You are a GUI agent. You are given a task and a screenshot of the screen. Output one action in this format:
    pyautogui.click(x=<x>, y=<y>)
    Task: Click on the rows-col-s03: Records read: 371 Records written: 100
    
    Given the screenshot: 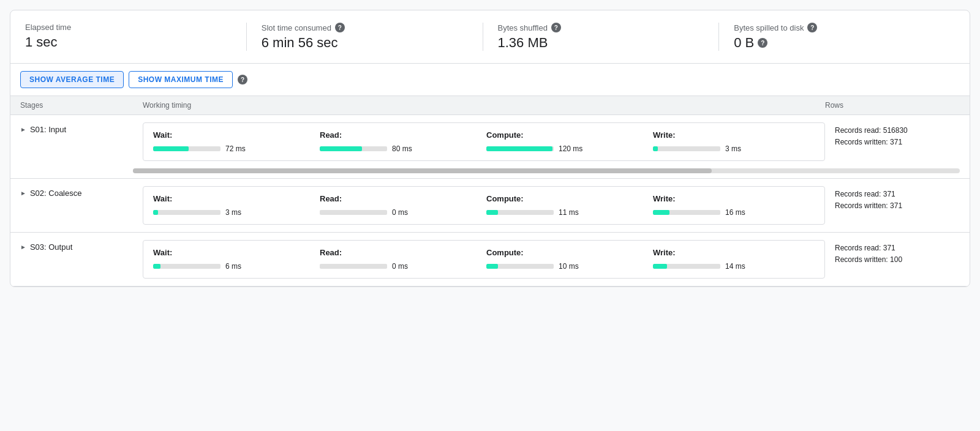 What is the action you would take?
    pyautogui.click(x=892, y=253)
    